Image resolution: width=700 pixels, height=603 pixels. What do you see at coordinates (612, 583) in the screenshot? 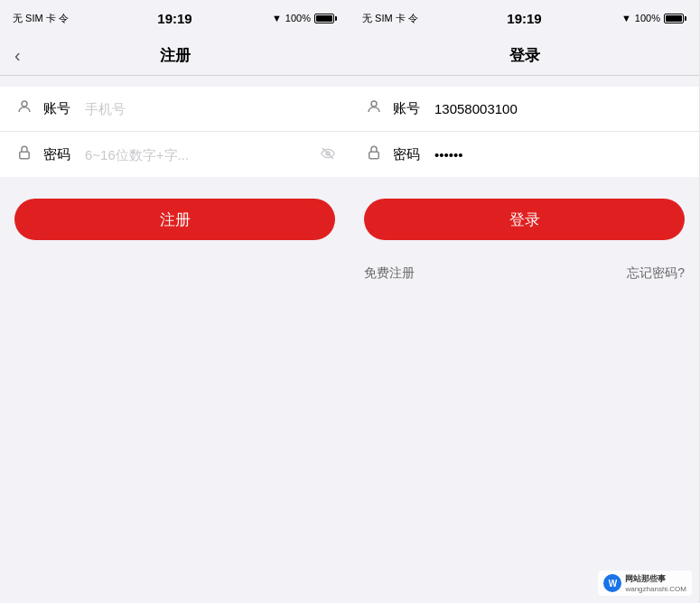
I see `watermark-logo: W` at bounding box center [612, 583].